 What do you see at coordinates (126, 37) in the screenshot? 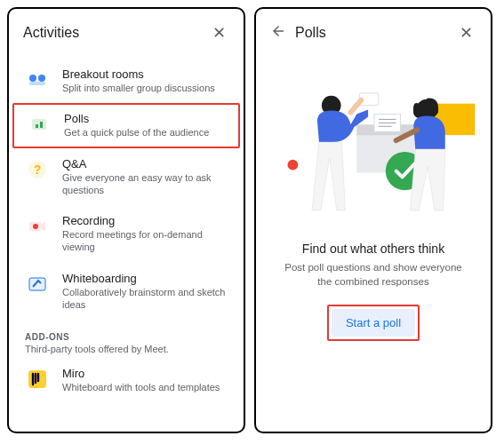
I see `activities-header: Activities ✕` at bounding box center [126, 37].